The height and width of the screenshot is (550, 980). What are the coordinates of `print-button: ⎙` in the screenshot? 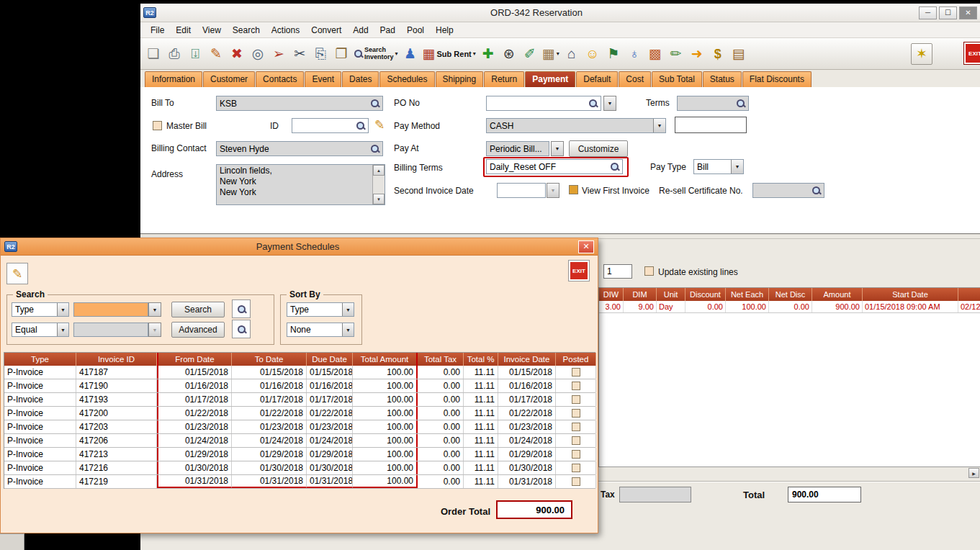 It's located at (174, 54).